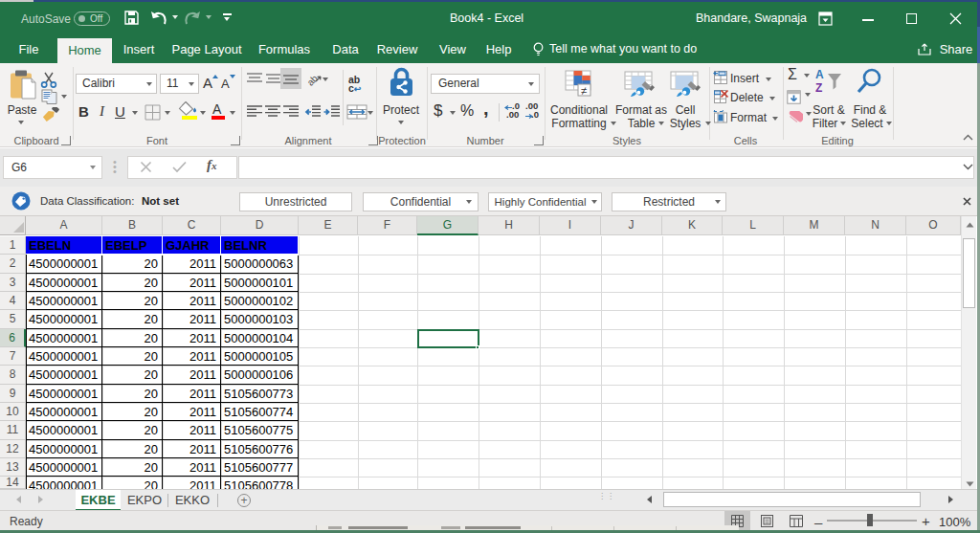 This screenshot has height=533, width=980. I want to click on svg-text: Z, so click(819, 88).